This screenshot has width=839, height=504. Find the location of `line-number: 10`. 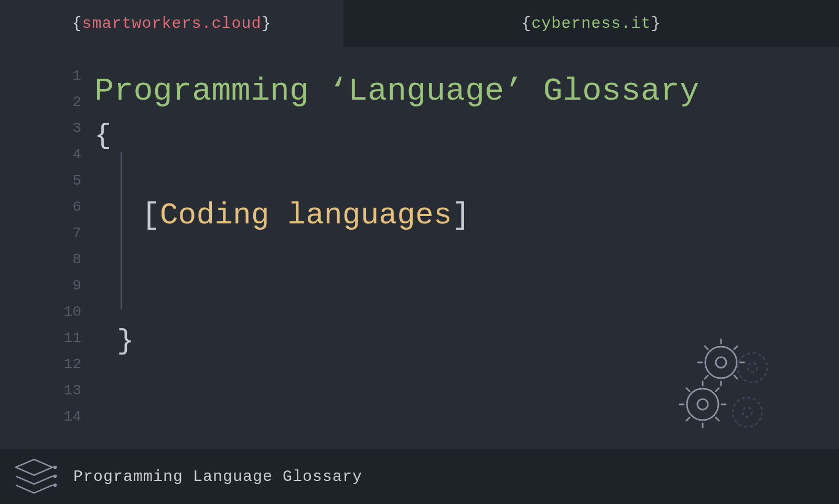

line-number: 10 is located at coordinates (67, 312).